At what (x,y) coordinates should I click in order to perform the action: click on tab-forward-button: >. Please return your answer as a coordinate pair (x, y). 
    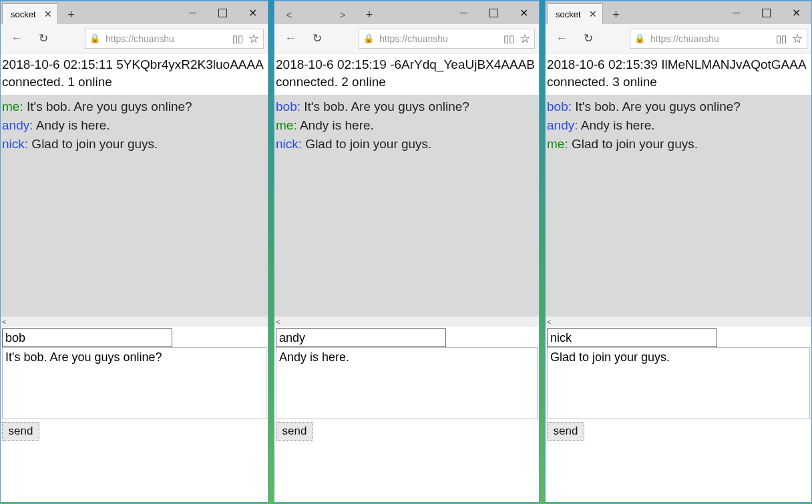
    Looking at the image, I should click on (343, 13).